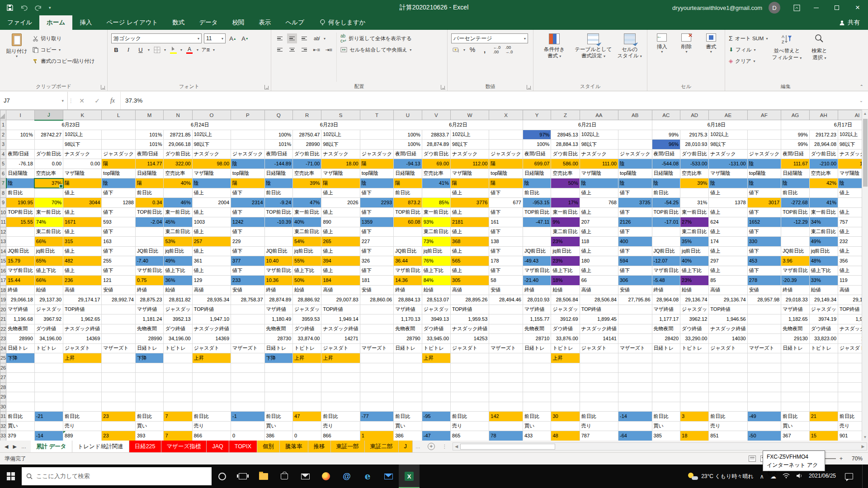  Describe the element at coordinates (212, 154) in the screenshot. I see `cell: ナスダック` at that location.